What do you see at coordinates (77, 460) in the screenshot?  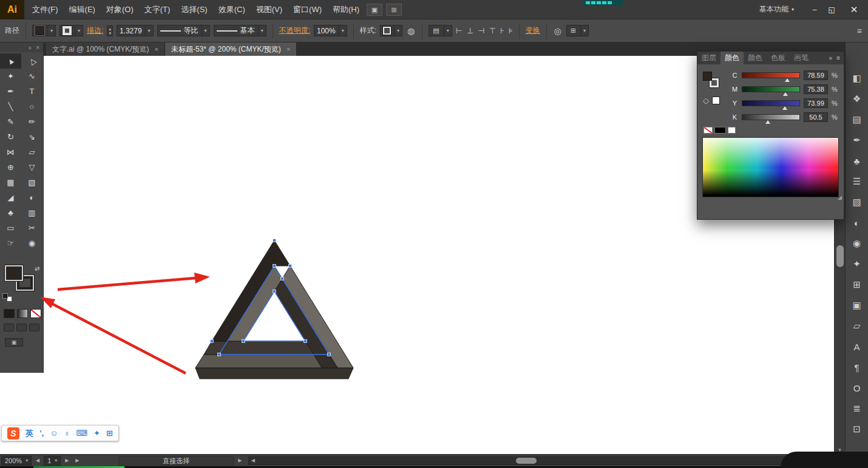 I see `last-artboard-icon: ▶` at bounding box center [77, 460].